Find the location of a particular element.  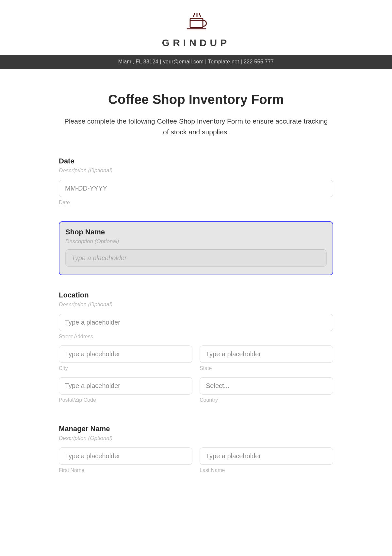

postal-input is located at coordinates (125, 386).